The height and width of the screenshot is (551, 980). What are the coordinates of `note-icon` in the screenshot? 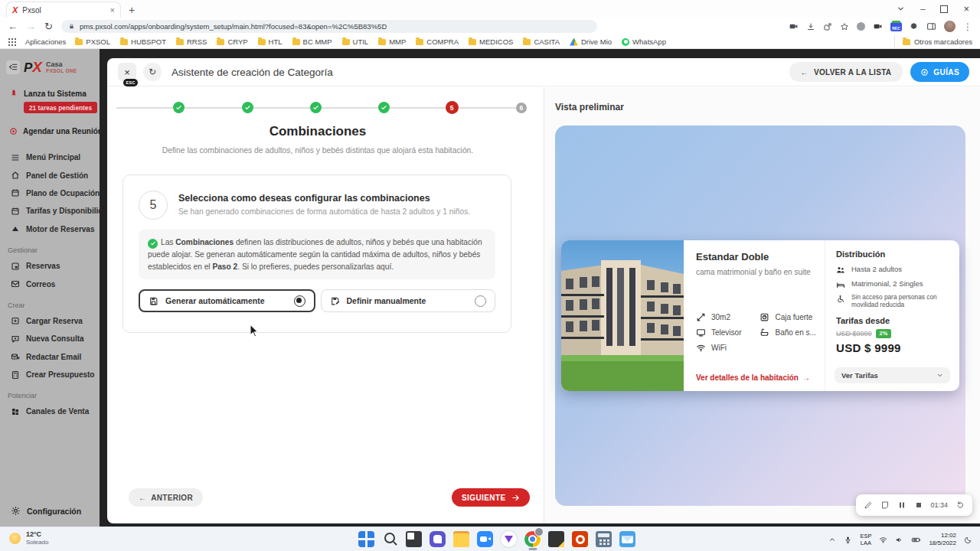 It's located at (885, 505).